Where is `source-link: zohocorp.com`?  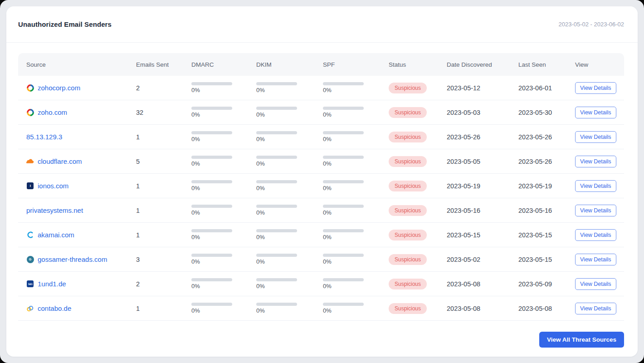 source-link: zohocorp.com is located at coordinates (59, 88).